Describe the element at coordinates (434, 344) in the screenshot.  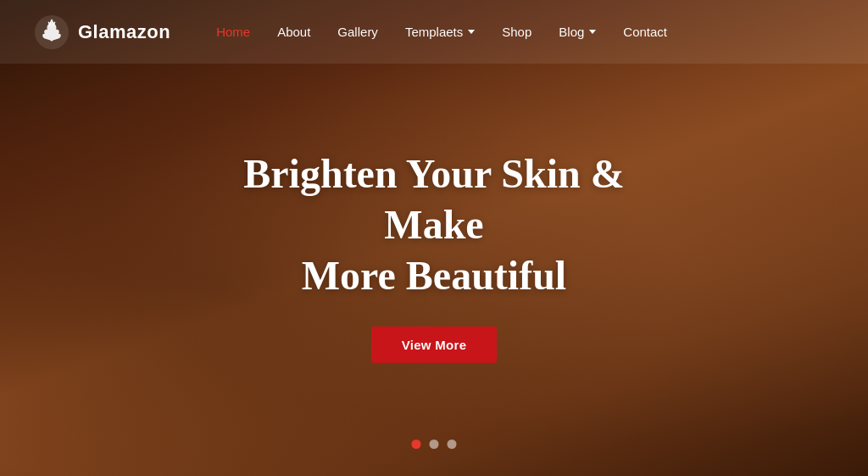
I see `cta-button: View More` at that location.